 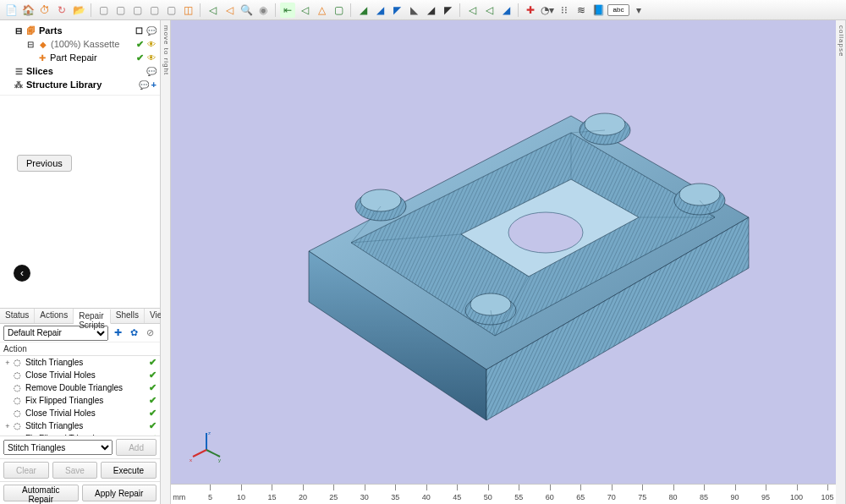 I want to click on cancel-icon: ⊘, so click(x=150, y=333).